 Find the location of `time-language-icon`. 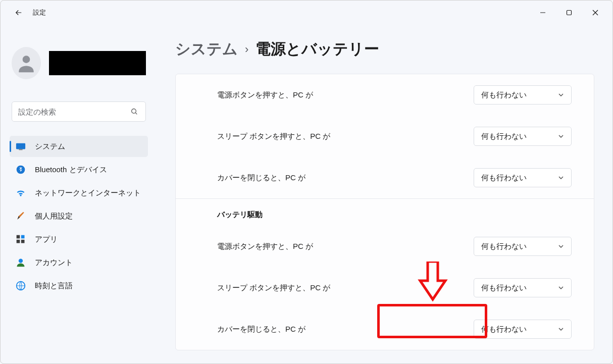

time-language-icon is located at coordinates (21, 286).